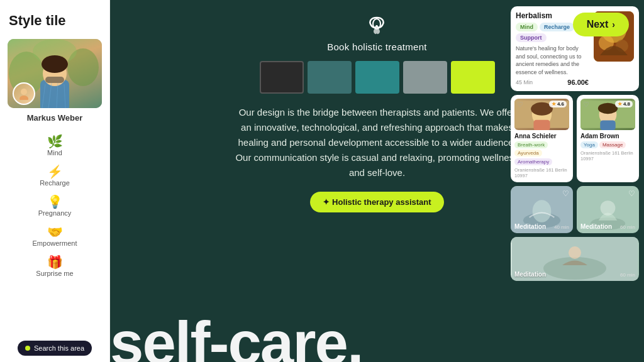  Describe the element at coordinates (531, 145) in the screenshot. I see `tag-breathwork: Breath-work` at that location.